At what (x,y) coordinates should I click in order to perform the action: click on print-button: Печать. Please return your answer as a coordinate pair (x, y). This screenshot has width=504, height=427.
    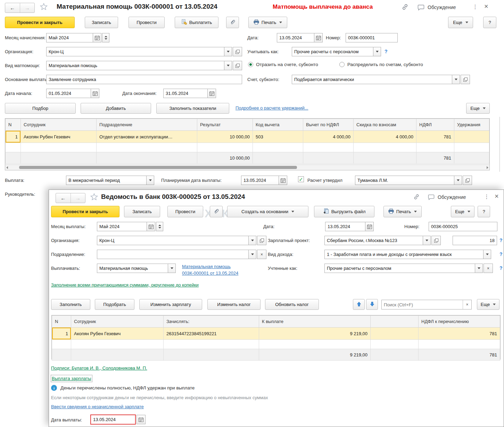
    Looking at the image, I should click on (403, 211).